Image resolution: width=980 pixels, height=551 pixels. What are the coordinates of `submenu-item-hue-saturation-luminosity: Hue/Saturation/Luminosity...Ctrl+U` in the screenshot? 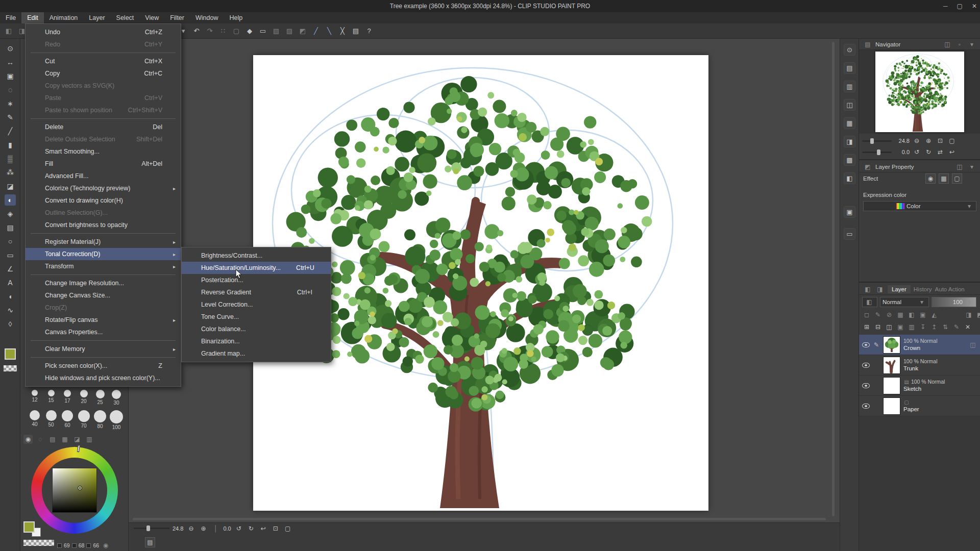 It's located at (256, 268).